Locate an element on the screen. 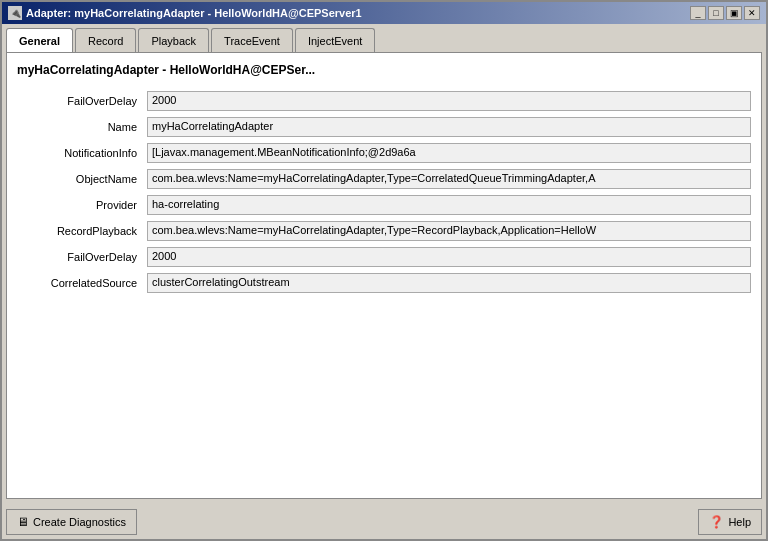 The height and width of the screenshot is (541, 768). tab-injectevent: InjectEvent is located at coordinates (335, 40).